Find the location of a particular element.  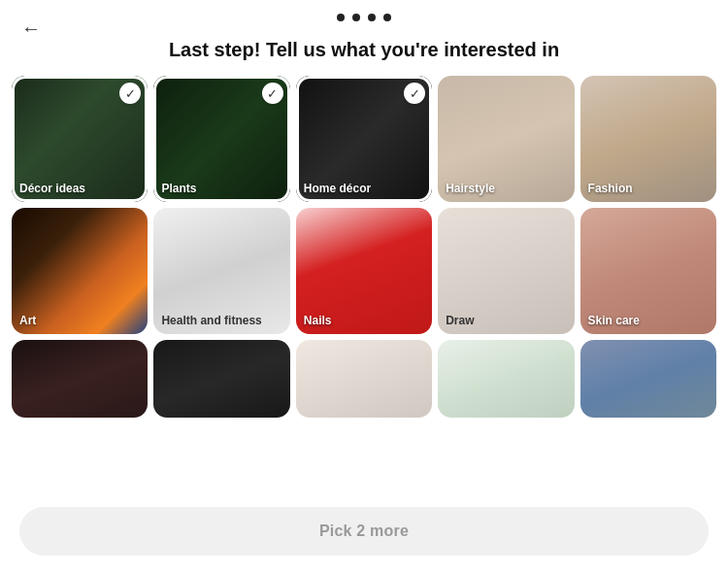

card-homedecor: ✓ Home décor is located at coordinates (364, 139).